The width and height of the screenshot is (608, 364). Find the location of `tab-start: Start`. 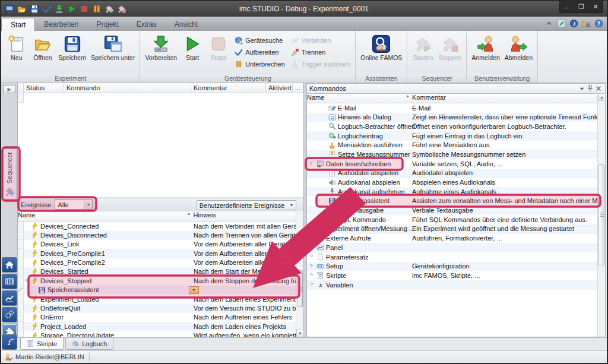

tab-start: Start is located at coordinates (18, 24).